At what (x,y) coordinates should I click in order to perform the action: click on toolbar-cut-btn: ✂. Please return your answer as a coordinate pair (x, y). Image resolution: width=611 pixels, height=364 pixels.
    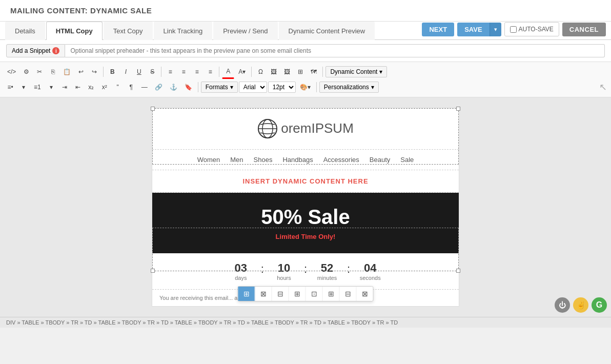
    Looking at the image, I should click on (39, 72).